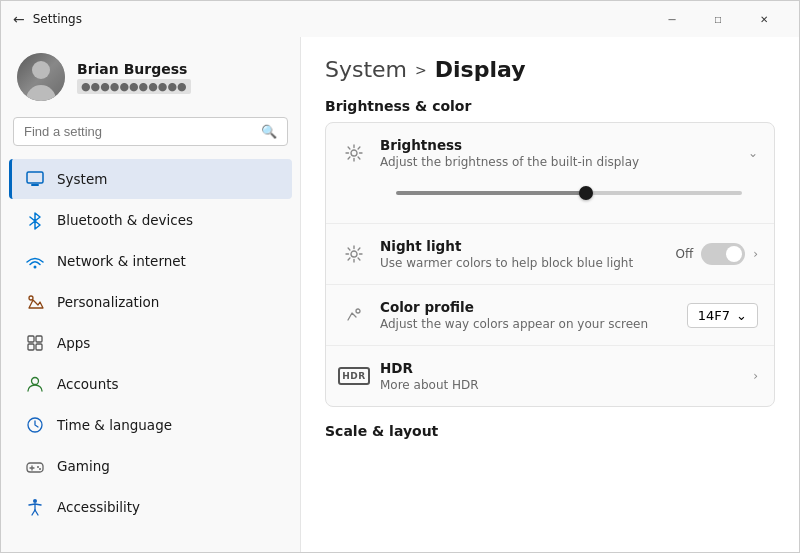 The height and width of the screenshot is (553, 800). I want to click on brightness-text: Brightness Adjust the brightness of the …, so click(557, 153).